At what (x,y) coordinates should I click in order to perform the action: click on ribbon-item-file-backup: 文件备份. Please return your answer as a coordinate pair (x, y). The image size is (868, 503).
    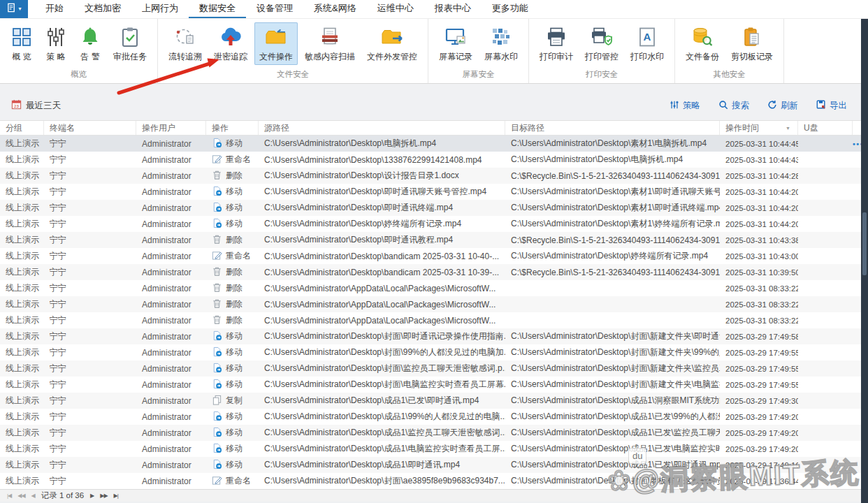
    Looking at the image, I should click on (702, 43).